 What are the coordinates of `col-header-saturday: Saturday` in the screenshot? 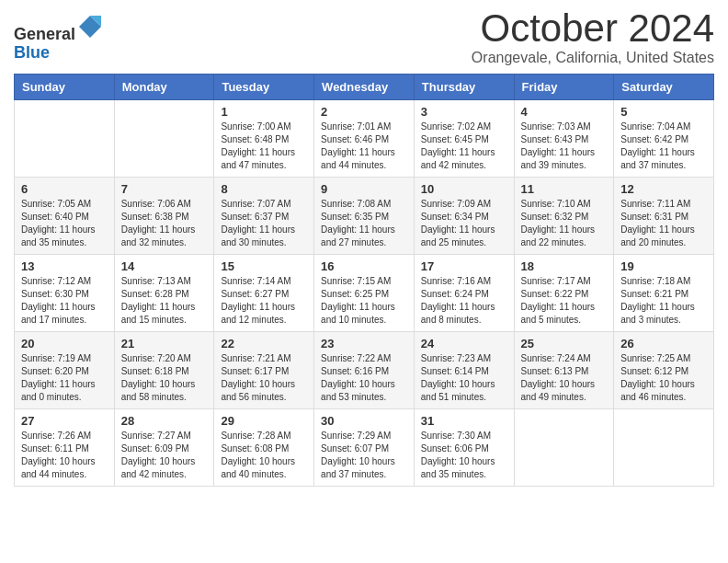 It's located at (664, 87).